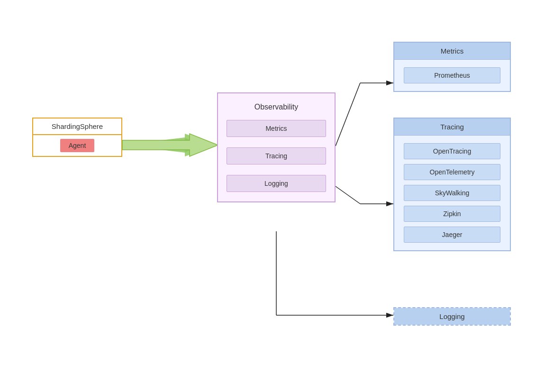 This screenshot has height=392, width=554. I want to click on panel-item-jaeger: Jaeger, so click(452, 235).